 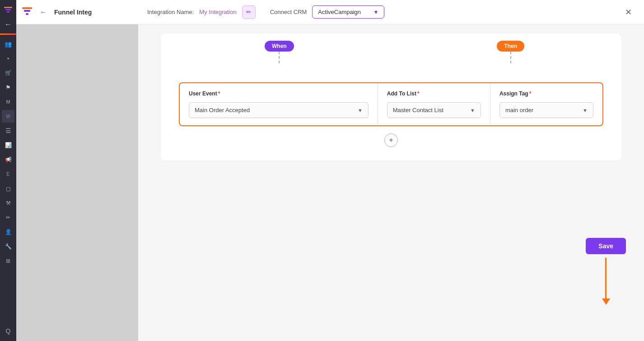 I want to click on assign-tag-label: Assign Tag*, so click(x=546, y=94).